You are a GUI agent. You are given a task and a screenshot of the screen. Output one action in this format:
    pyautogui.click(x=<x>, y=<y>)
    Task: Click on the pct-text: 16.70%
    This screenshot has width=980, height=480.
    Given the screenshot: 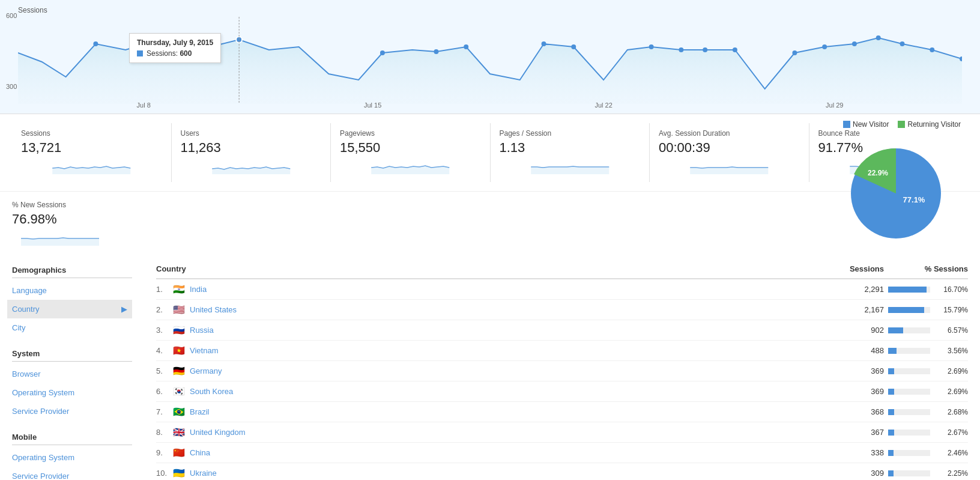 What is the action you would take?
    pyautogui.click(x=951, y=290)
    